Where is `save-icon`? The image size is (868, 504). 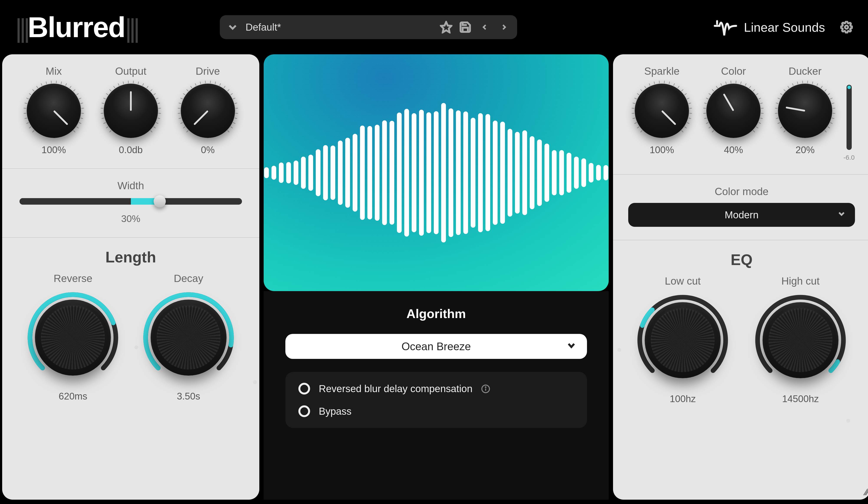 save-icon is located at coordinates (465, 27).